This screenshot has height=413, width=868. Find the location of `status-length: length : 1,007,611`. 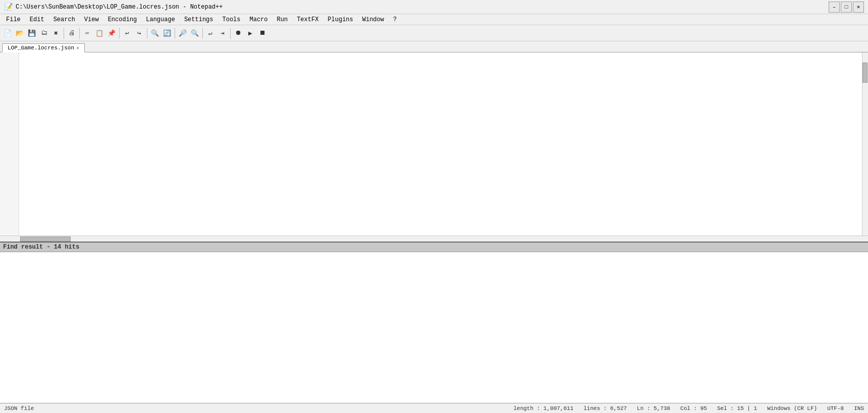

status-length: length : 1,007,611 is located at coordinates (543, 408).